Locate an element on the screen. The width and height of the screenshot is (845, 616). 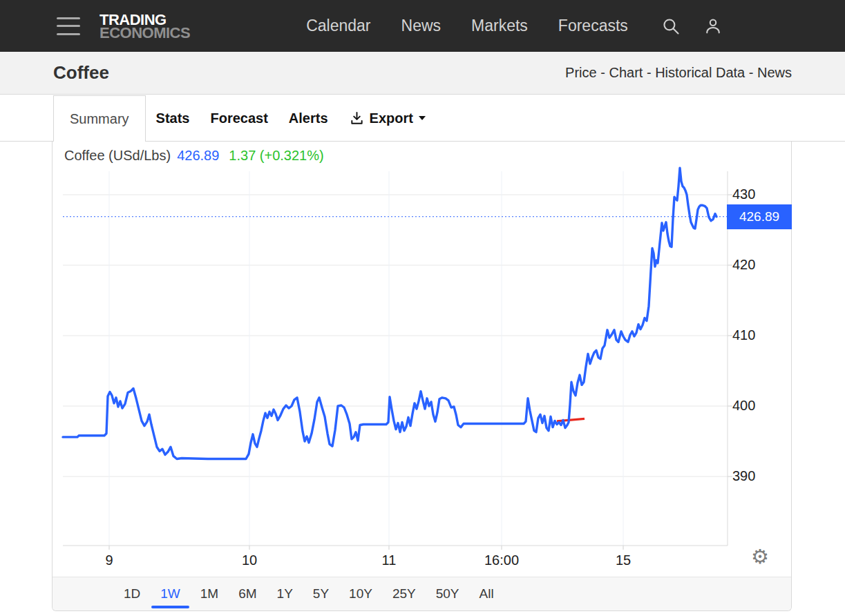
tab-forecast: Forecast is located at coordinates (239, 118).